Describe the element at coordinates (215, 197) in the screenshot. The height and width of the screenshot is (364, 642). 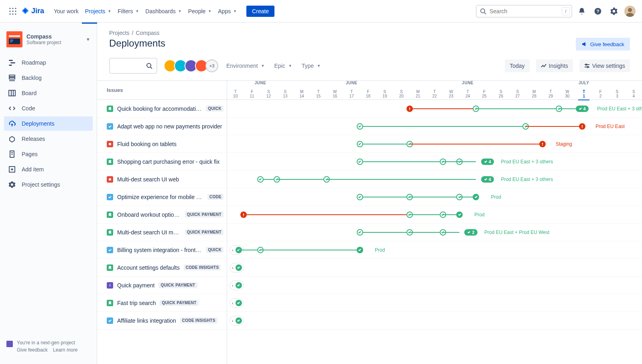
I see `epic-tag: CODE` at that location.